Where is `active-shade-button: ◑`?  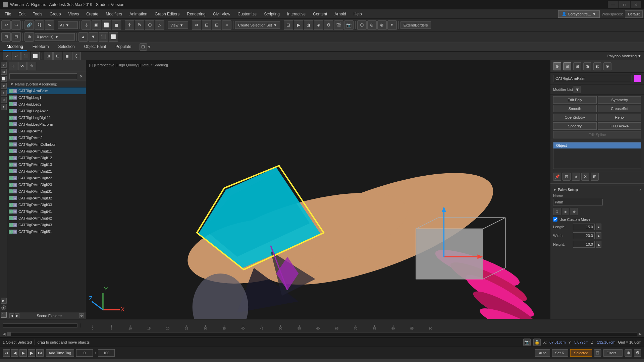
active-shade-button: ◑ is located at coordinates (309, 25).